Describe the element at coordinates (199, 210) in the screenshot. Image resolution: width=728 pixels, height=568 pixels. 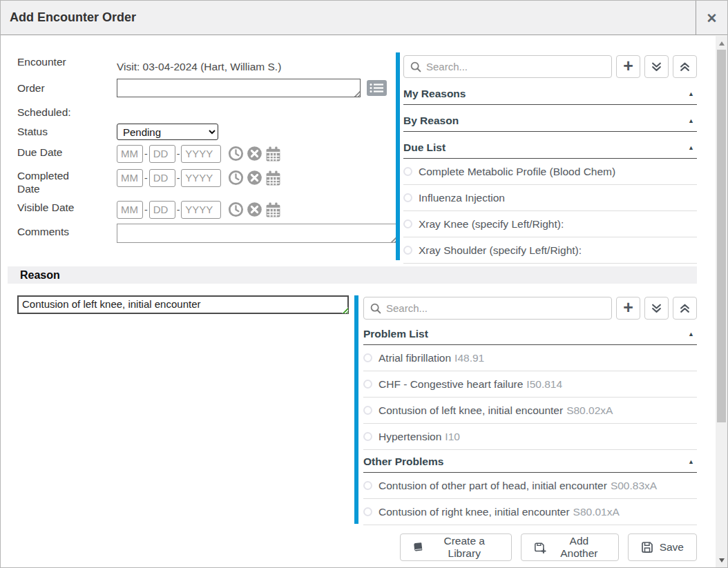
I see `visible-date-row: - -` at that location.